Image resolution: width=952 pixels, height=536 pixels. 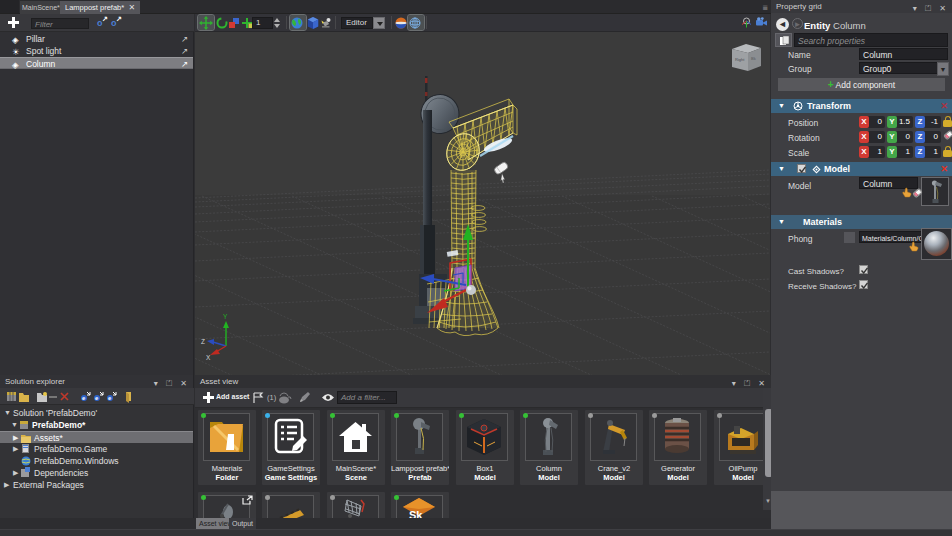 I want to click on svg-text: Sk, so click(x=416, y=514).